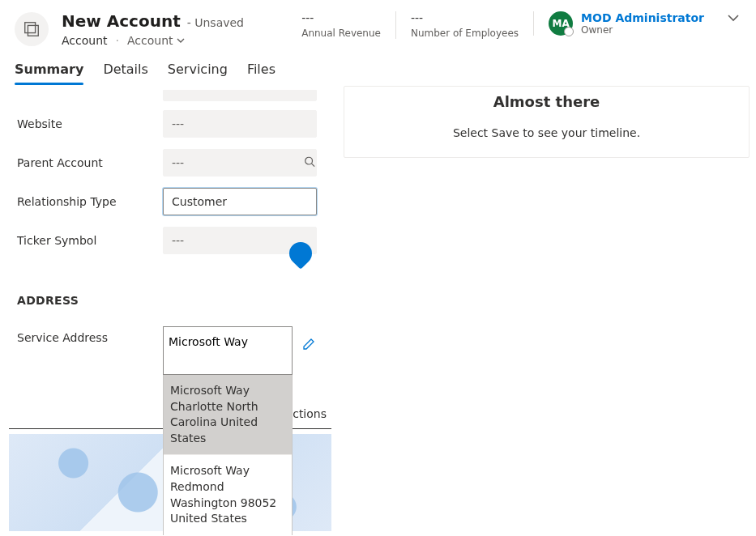  I want to click on field-row-relationship-type: Relationship Type Customer, so click(170, 202).